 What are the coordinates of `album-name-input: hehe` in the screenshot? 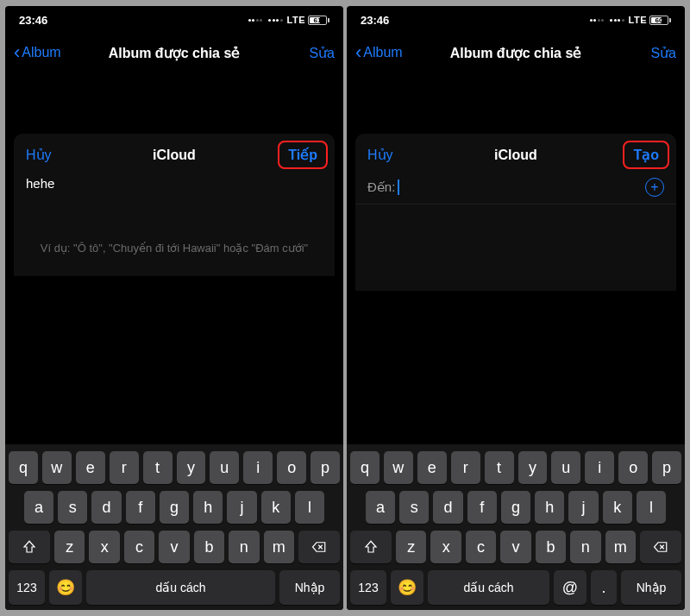 It's located at (174, 183).